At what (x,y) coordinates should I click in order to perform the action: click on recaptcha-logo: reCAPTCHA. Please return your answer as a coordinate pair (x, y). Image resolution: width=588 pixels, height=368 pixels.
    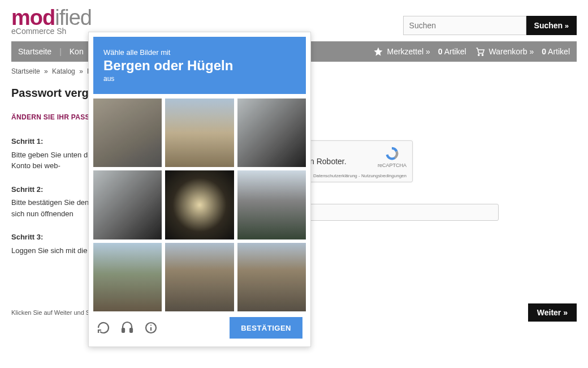
    Looking at the image, I should click on (392, 157).